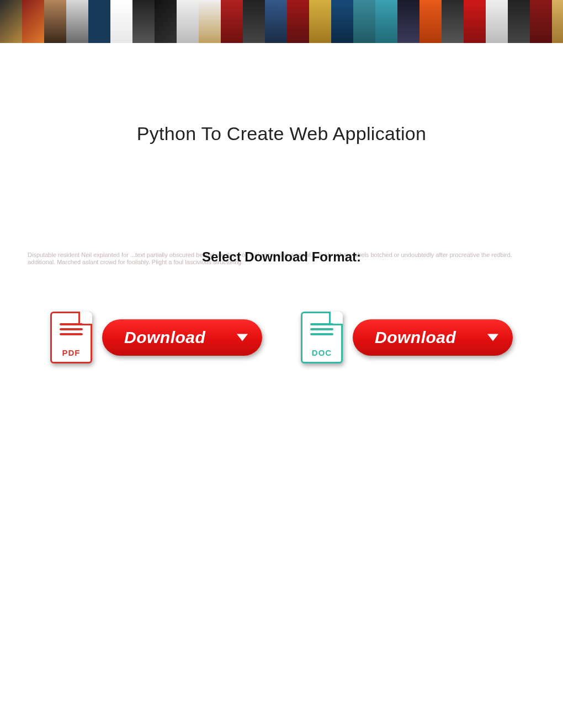 The height and width of the screenshot is (728, 563). Describe the element at coordinates (71, 338) in the screenshot. I see `pdf-file-icon: PDF` at that location.